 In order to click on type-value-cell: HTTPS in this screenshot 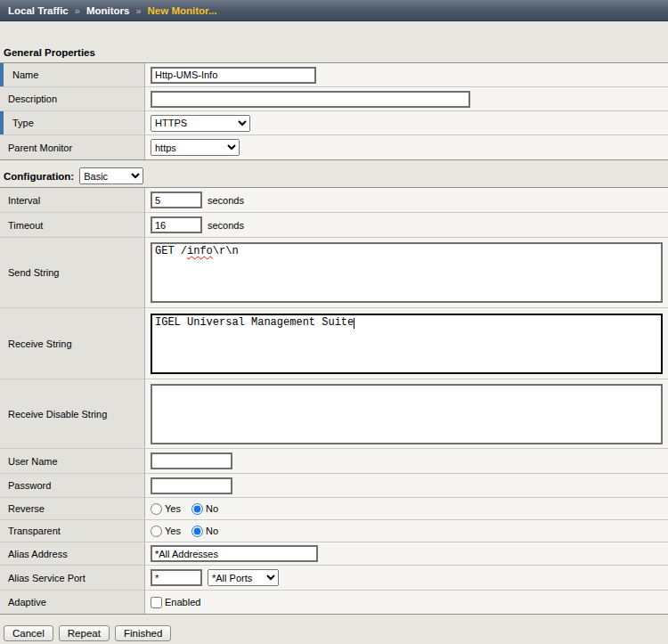, I will do `click(406, 123)`.